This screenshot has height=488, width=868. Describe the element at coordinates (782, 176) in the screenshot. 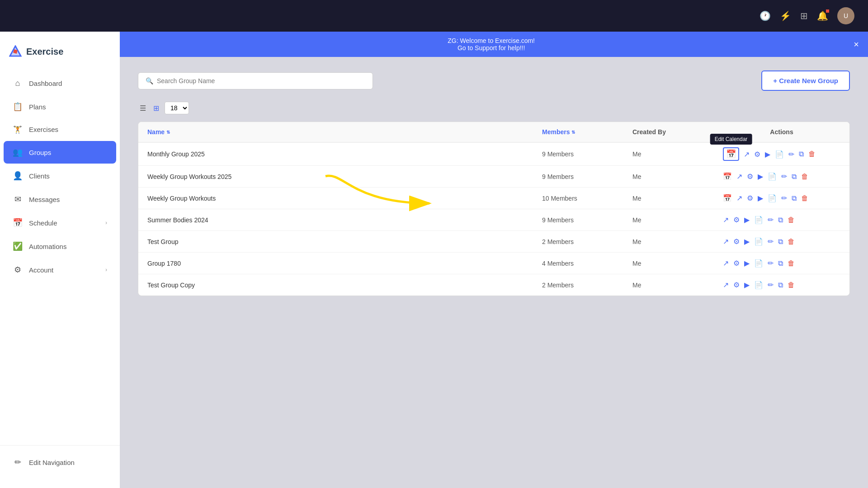

I see `group-actions: 📅 ↗ ⚙ ▶ 📄 ✏ ⧉ 🗑` at that location.